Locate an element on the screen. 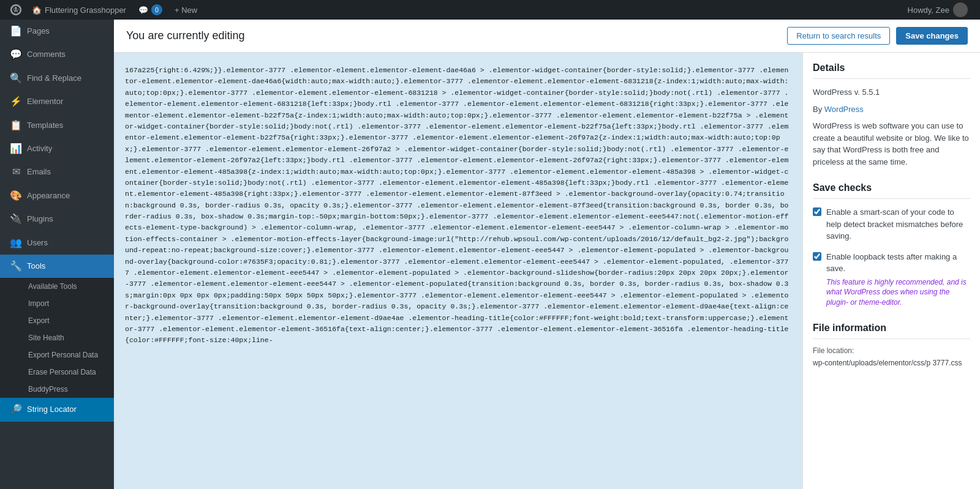  submenu-label-buddypress: BuddyPress is located at coordinates (48, 389).